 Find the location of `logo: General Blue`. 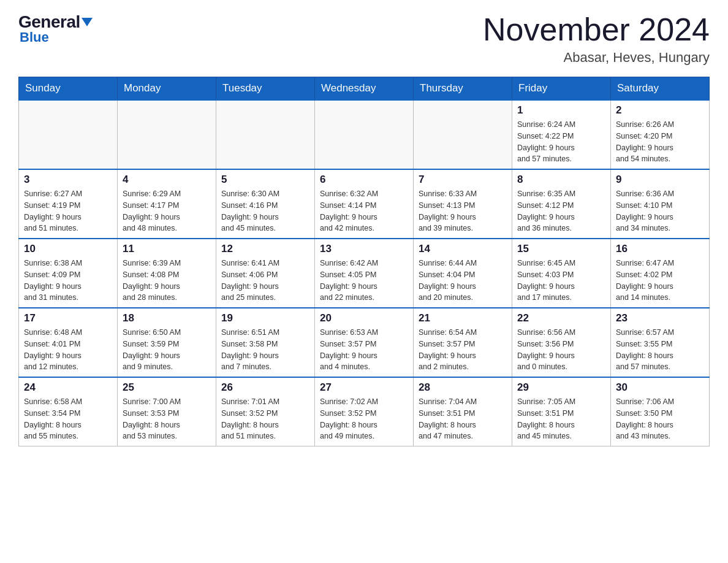

logo: General Blue is located at coordinates (55, 29).